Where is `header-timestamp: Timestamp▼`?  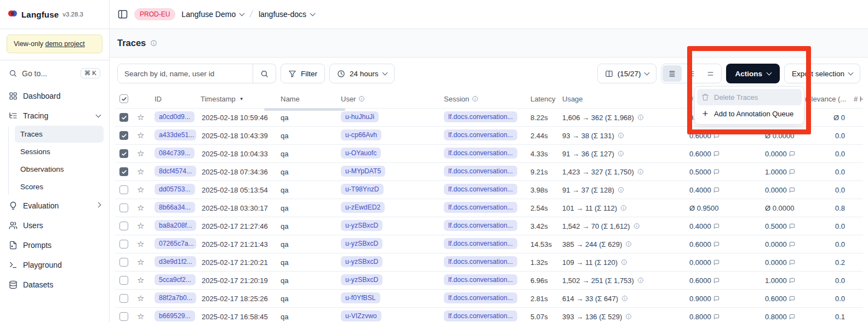 header-timestamp: Timestamp▼ is located at coordinates (241, 99).